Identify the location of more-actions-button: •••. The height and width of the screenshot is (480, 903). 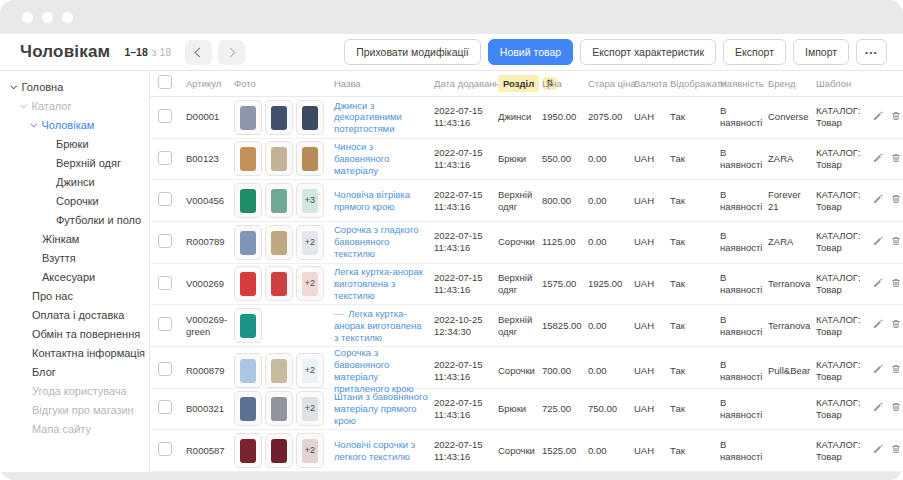
(872, 52).